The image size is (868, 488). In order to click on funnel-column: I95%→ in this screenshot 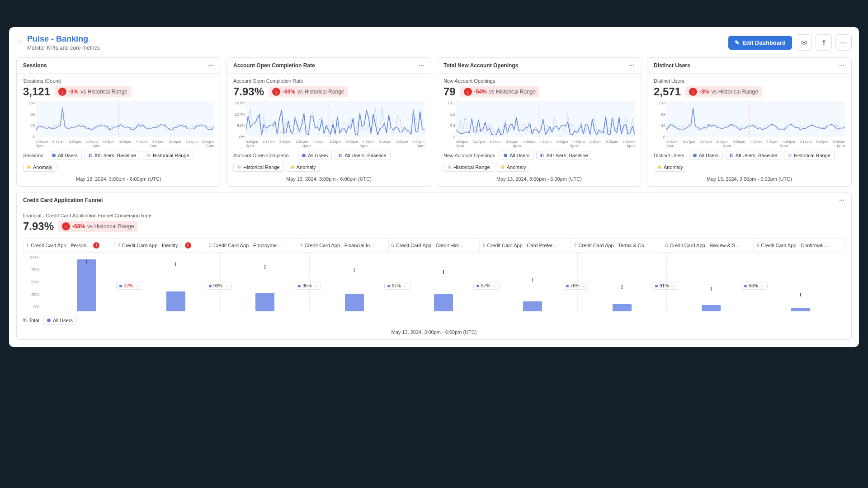, I will do `click(265, 282)`.